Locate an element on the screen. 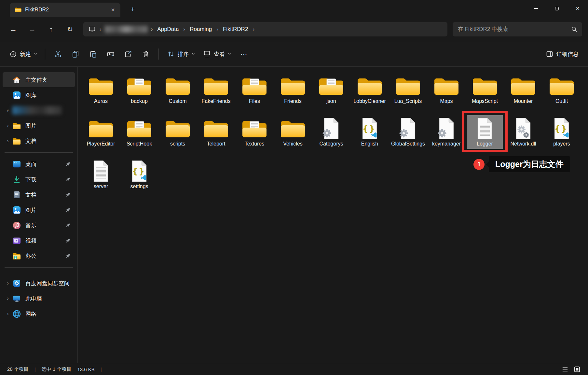  back-button: ← is located at coordinates (13, 29).